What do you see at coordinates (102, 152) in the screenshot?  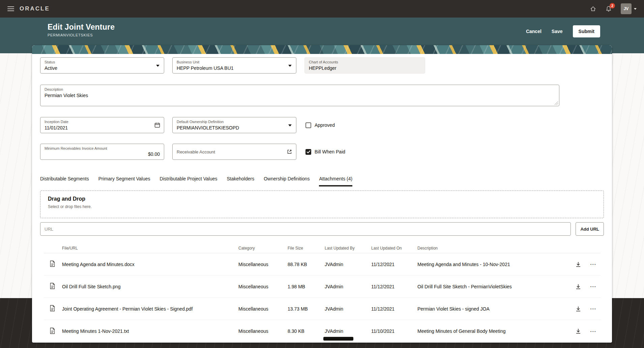 I see `min-receivables-field: Minimum Receivables Invoice Amount $0.00` at bounding box center [102, 152].